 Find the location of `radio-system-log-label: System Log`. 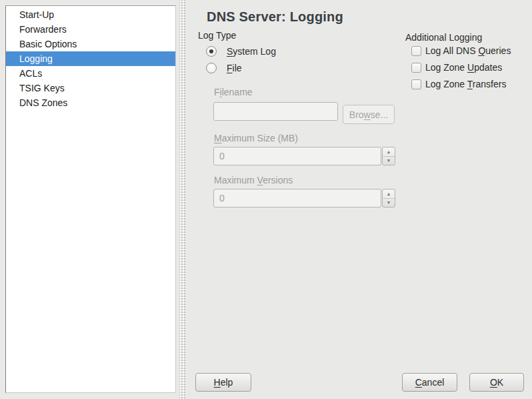

radio-system-log-label: System Log is located at coordinates (251, 51).